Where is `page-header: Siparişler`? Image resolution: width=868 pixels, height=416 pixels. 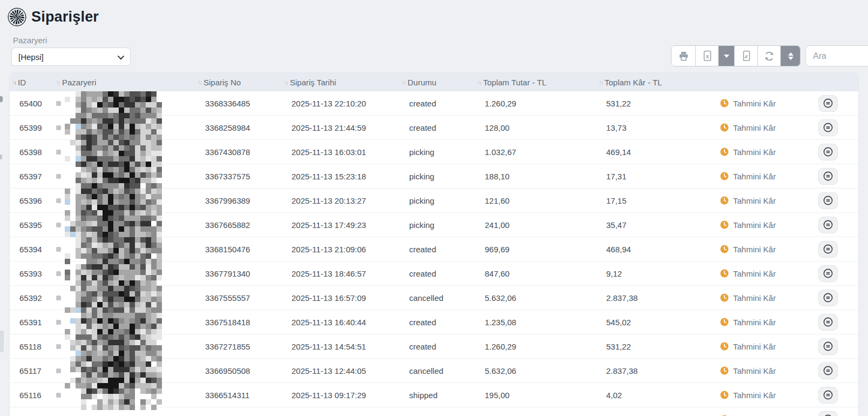 page-header: Siparişler is located at coordinates (54, 17).